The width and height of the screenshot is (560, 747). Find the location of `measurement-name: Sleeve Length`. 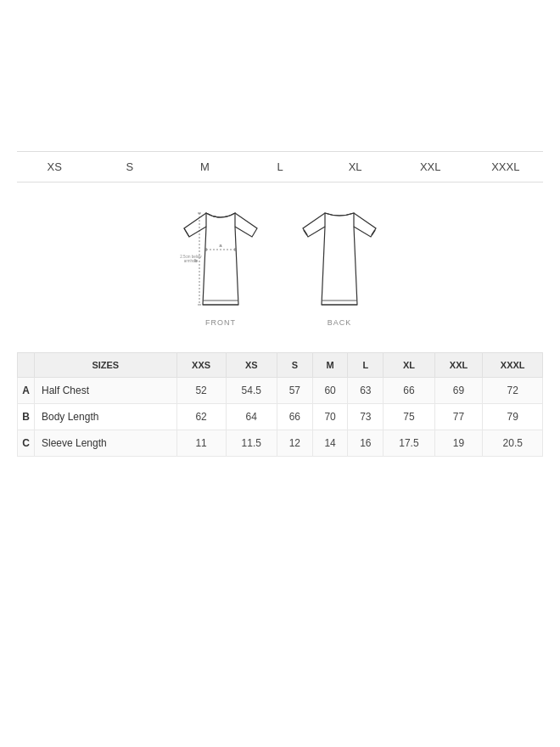

measurement-name: Sleeve Length is located at coordinates (106, 443).